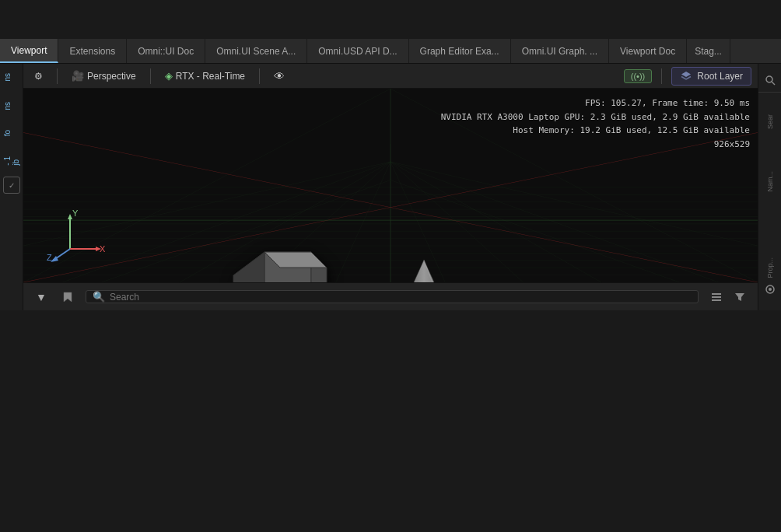 This screenshot has width=781, height=532. I want to click on right-search-icon, so click(770, 80).